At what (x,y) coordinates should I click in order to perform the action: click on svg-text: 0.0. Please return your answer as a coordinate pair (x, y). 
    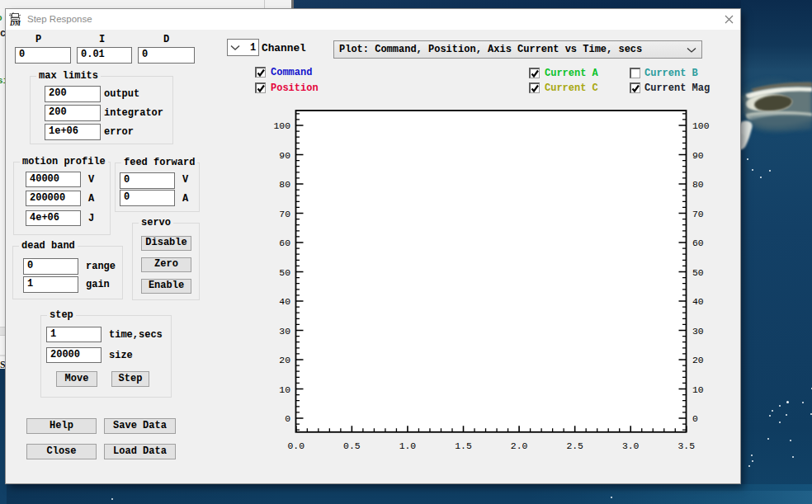
    Looking at the image, I should click on (297, 446).